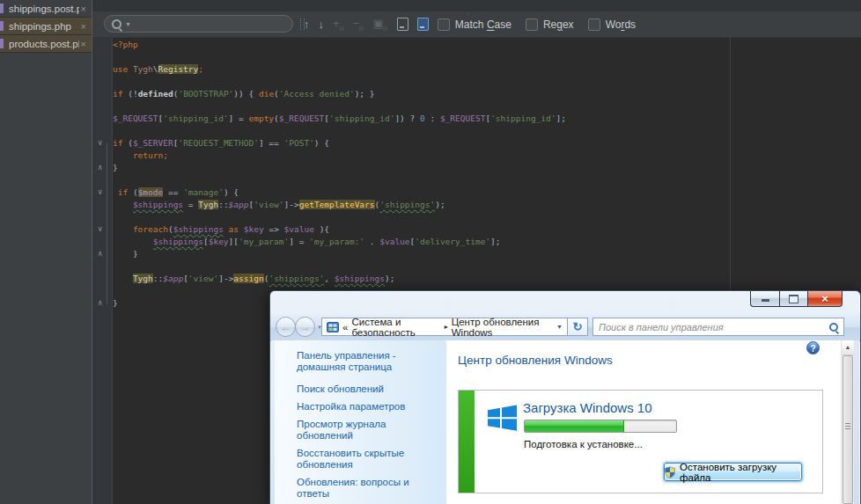 Image resolution: width=861 pixels, height=504 pixels. What do you see at coordinates (641, 442) in the screenshot?
I see `update-status-box: Загрузка Windows 10 Подготовка к установ…` at bounding box center [641, 442].